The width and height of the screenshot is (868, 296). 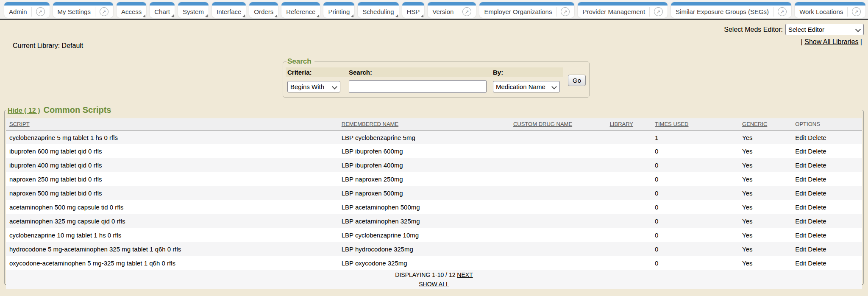 I want to click on tab-label: Similar Exposure Groups (SEGs), so click(x=722, y=12).